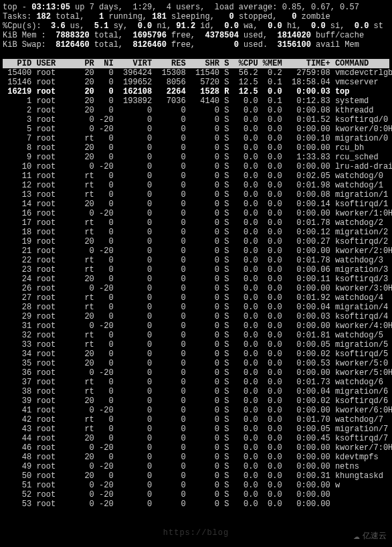 The image size is (392, 547). I want to click on process-row: 49 root 0 -20 0 0 0 S 0.0 0.0 0:00.00 ne…, so click(196, 467).